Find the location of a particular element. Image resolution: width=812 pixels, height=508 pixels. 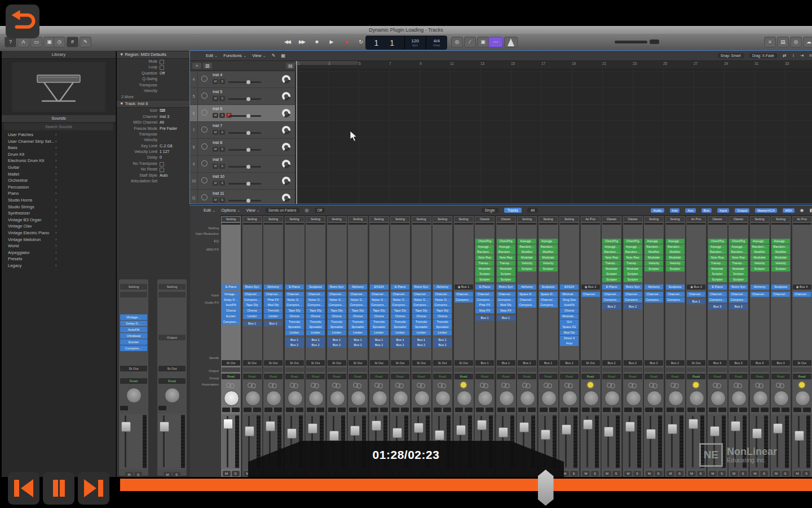

inspector-row: Key LimitC-2 G8 is located at coordinates (153, 146).